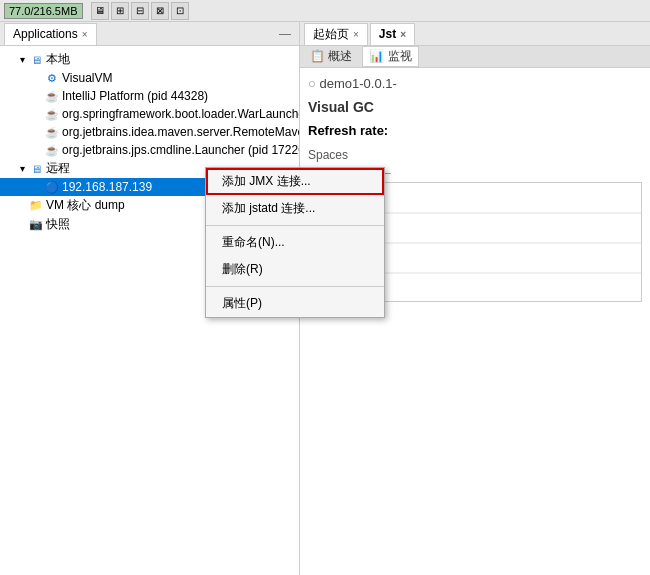  What do you see at coordinates (107, 187) in the screenshot?
I see `host-label: 192.168.187.139` at bounding box center [107, 187].